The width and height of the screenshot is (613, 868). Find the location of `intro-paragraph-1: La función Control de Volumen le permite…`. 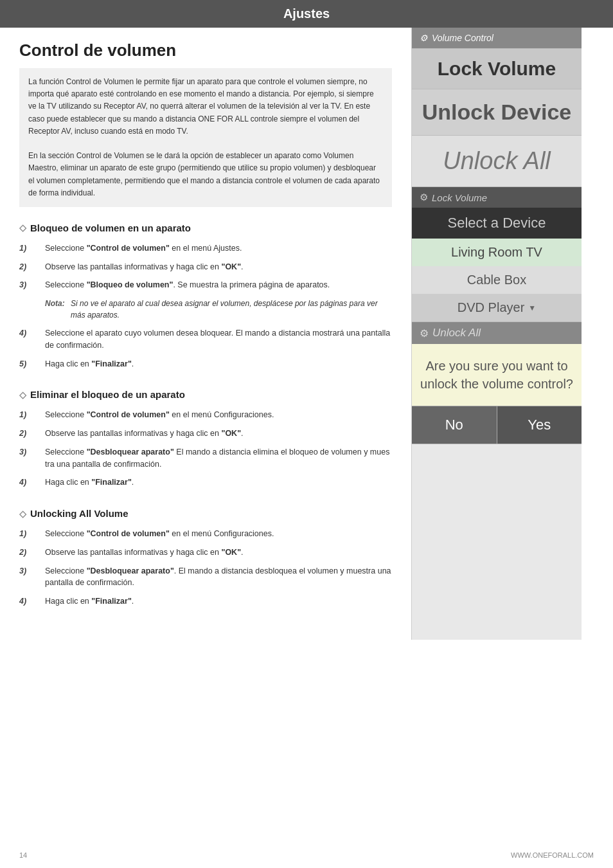

intro-paragraph-1: La función Control de Volumen le permite… is located at coordinates (206, 107).